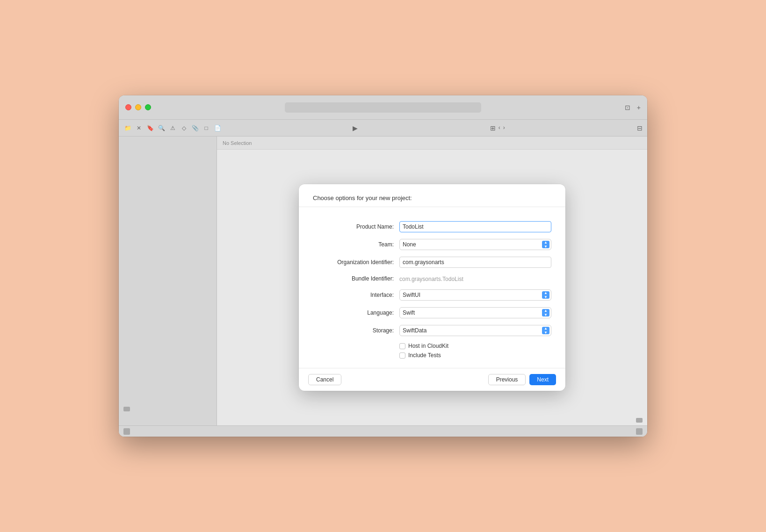 The width and height of the screenshot is (766, 532). Describe the element at coordinates (432, 279) in the screenshot. I see `bundle-identifier-row: Bundle Identifier: com.graysonarts.TodoL…` at that location.